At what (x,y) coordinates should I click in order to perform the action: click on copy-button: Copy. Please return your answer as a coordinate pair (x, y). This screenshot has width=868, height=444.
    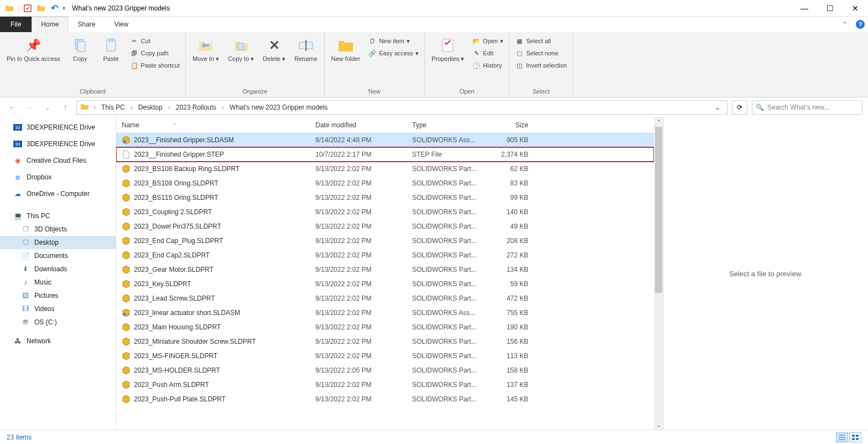
    Looking at the image, I should click on (80, 50).